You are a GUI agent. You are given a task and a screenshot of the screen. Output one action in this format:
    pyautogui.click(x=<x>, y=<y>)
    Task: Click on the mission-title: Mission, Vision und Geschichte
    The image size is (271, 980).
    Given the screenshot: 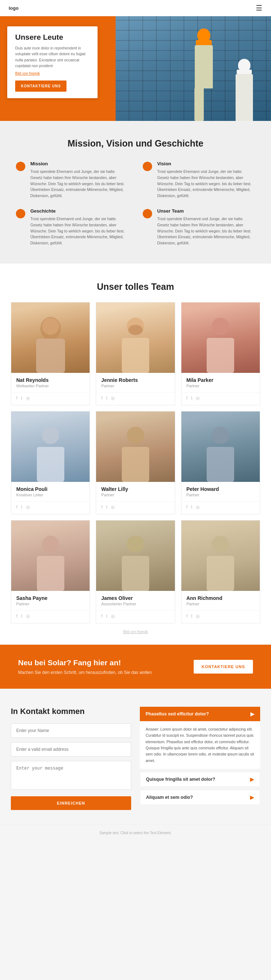 What is the action you would take?
    pyautogui.click(x=136, y=143)
    